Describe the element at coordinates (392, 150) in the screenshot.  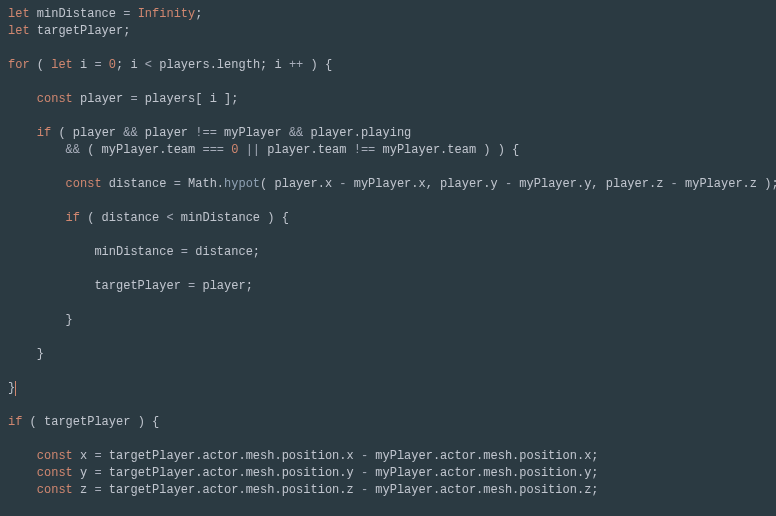
I see `code-line: && ( myPlayer.team === 0 || player.team …` at that location.